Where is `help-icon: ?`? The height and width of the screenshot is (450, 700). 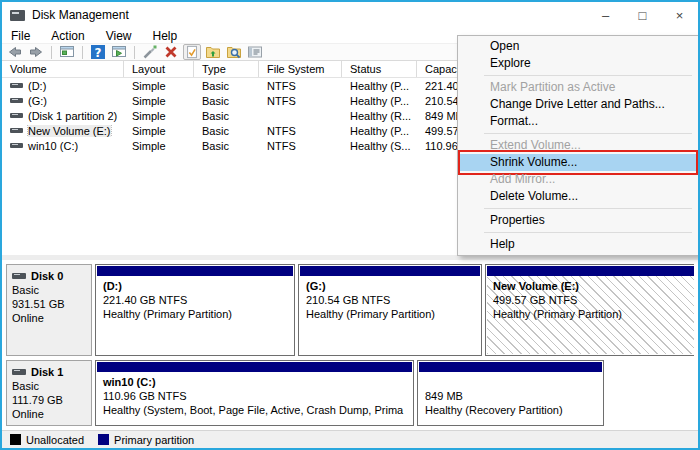 help-icon: ? is located at coordinates (98, 52).